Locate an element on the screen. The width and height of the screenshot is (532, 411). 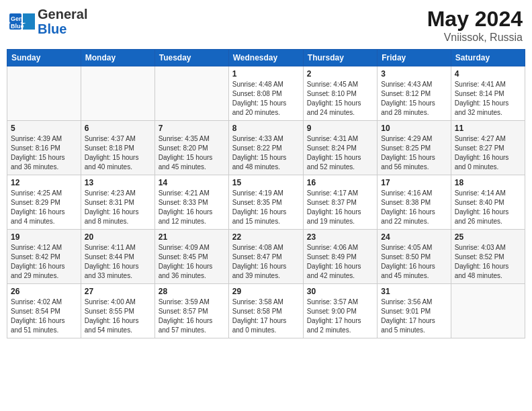
calendar-day-cell: 18Sunrise: 4:14 AM Sunset: 8:40 PM Dayli… is located at coordinates (488, 203).